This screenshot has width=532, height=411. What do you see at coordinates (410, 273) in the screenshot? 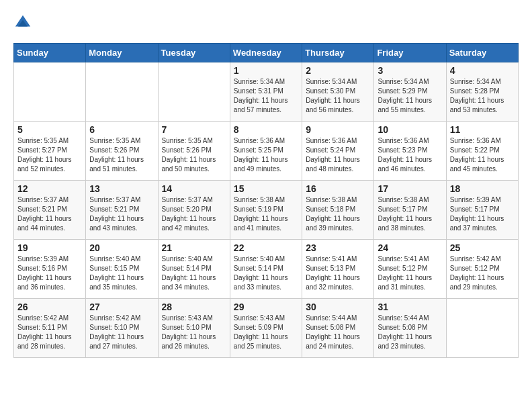
I see `day-info: Sunrise: 5:41 AM Sunset: 5:12 PM Dayligh…` at bounding box center [410, 273].